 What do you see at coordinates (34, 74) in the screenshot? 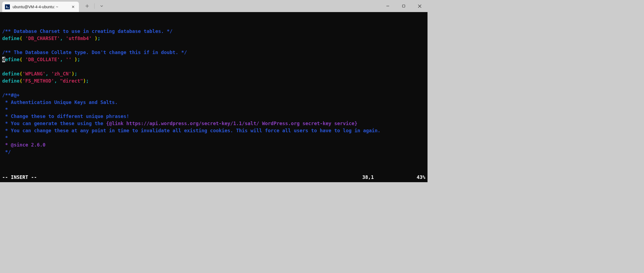
I see `code-string: 'WPLANG'` at bounding box center [34, 74].